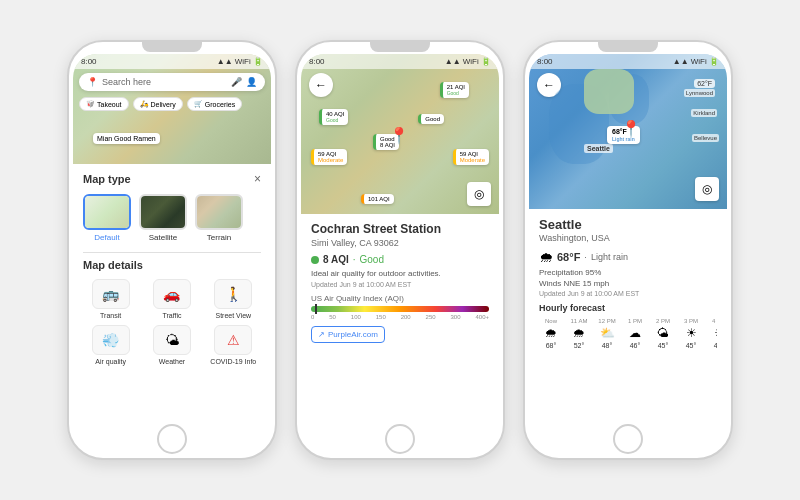 The height and width of the screenshot is (500, 800). What do you see at coordinates (329, 157) in the screenshot?
I see `aqi-badge-59-left: 59 AQIModerate` at bounding box center [329, 157].